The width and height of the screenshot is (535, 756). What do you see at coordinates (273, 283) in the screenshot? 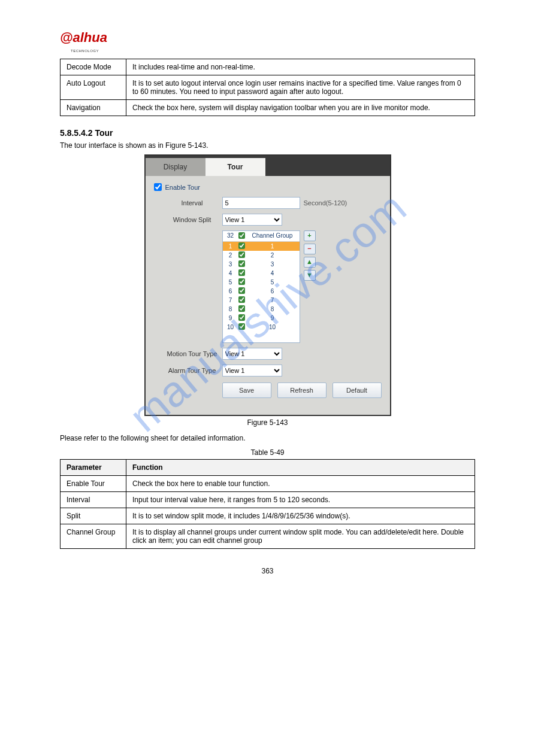
I see `channel-group-value: 5` at bounding box center [273, 283].